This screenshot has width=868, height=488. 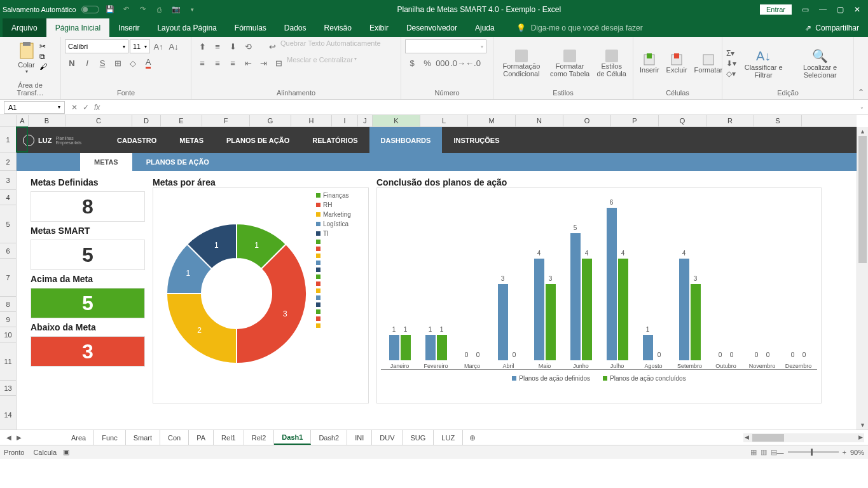 I want to click on indent-inc-icon: ⇥, so click(x=263, y=63).